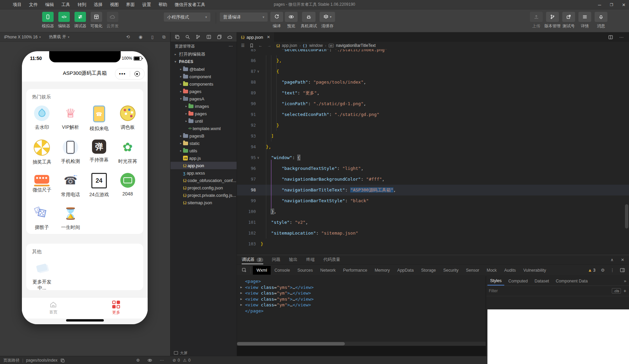 The image size is (629, 364). I want to click on debugger-tab: 问题, so click(276, 260).